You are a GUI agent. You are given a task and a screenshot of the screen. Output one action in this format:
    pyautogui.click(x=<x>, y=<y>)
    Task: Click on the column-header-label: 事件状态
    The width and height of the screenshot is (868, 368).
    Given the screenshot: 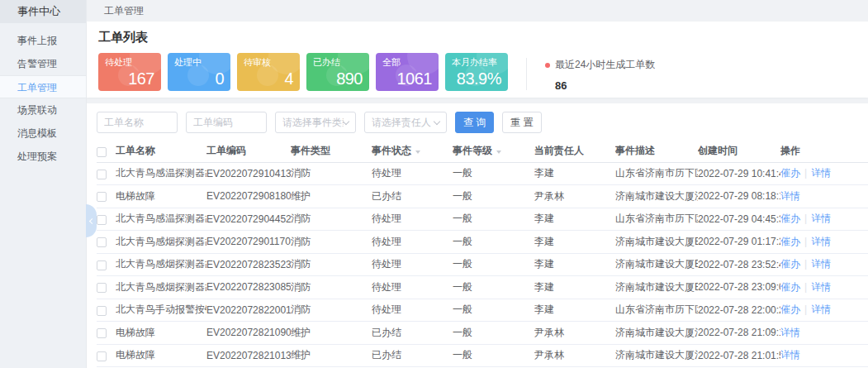 What is the action you would take?
    pyautogui.click(x=391, y=151)
    